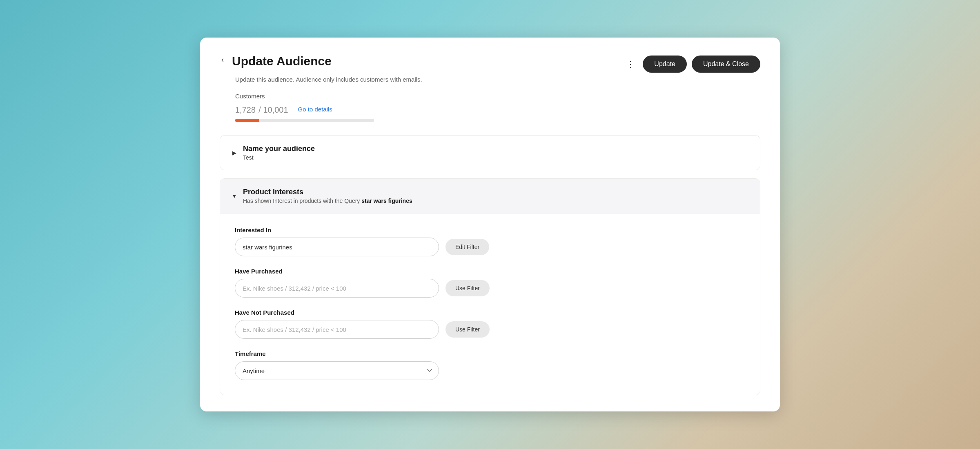 This screenshot has height=449, width=980. Describe the element at coordinates (279, 149) in the screenshot. I see `name-audience-title: Name your audience` at that location.